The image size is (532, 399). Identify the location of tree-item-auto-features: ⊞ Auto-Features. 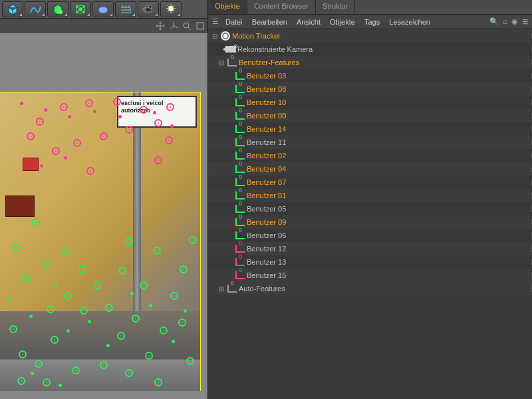
(370, 289).